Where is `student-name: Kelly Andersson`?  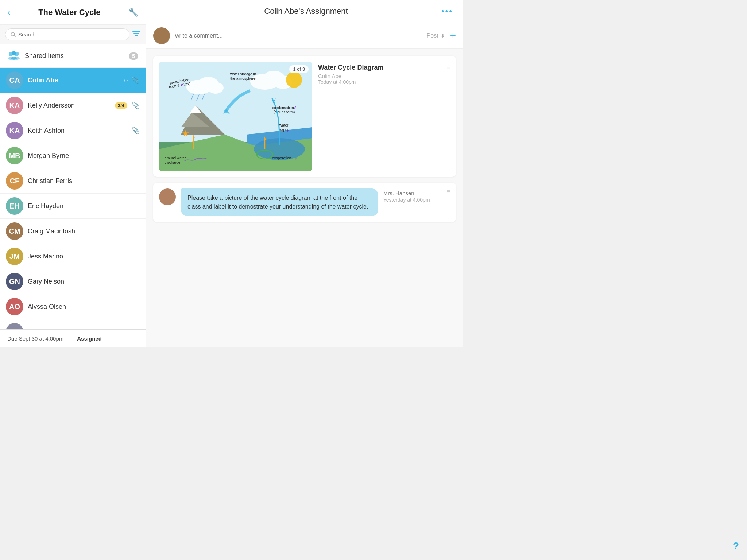
student-name: Kelly Andersson is located at coordinates (69, 106).